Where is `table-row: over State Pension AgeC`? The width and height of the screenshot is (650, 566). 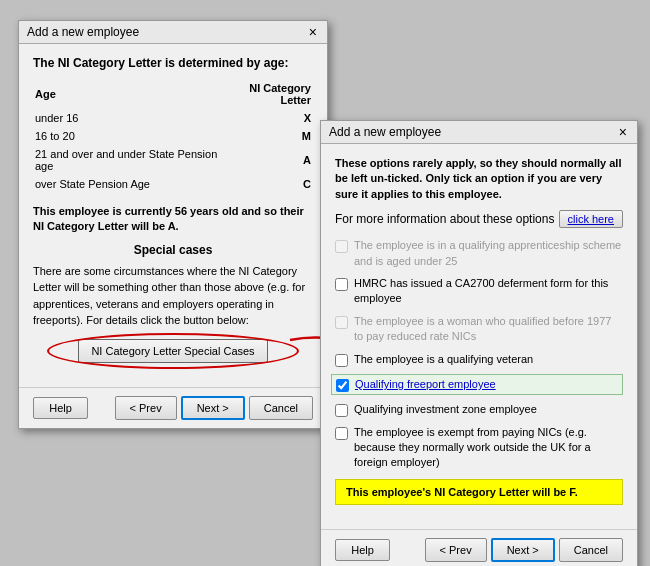 table-row: over State Pension AgeC is located at coordinates (173, 184).